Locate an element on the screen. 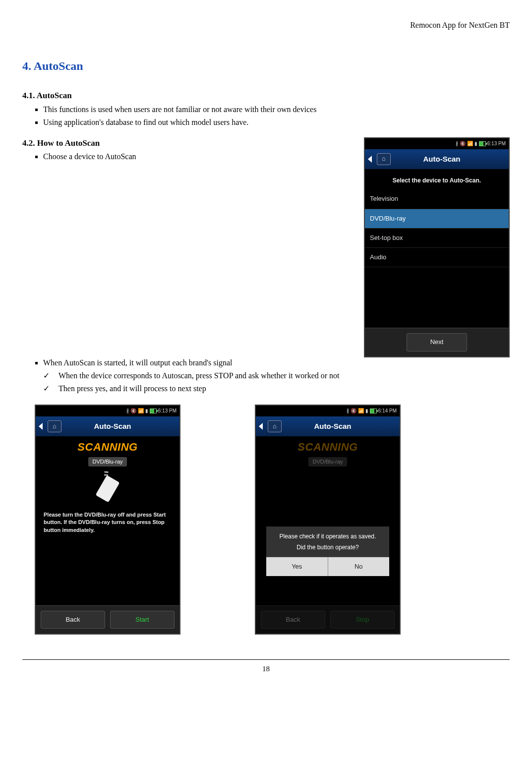 The height and width of the screenshot is (759, 532). list-item: Using application's database to find out… is located at coordinates (277, 122).